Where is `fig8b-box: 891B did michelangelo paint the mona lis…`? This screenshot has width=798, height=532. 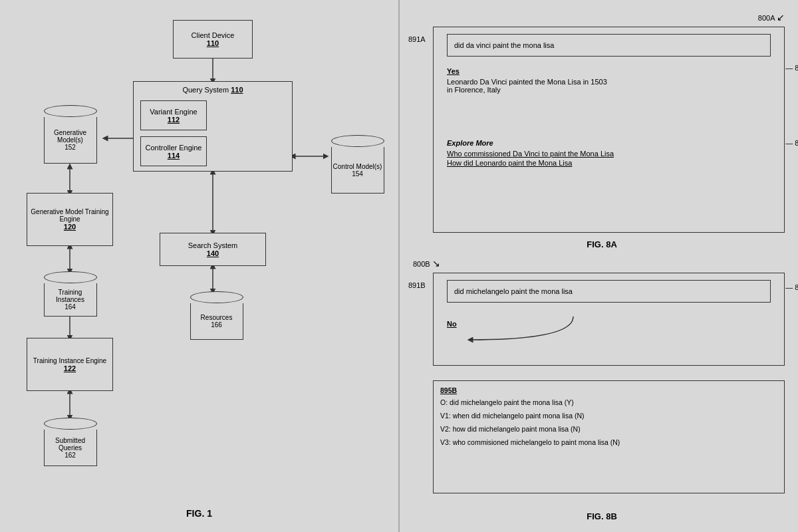 fig8b-box: 891B did michelangelo paint the mona lis… is located at coordinates (609, 319).